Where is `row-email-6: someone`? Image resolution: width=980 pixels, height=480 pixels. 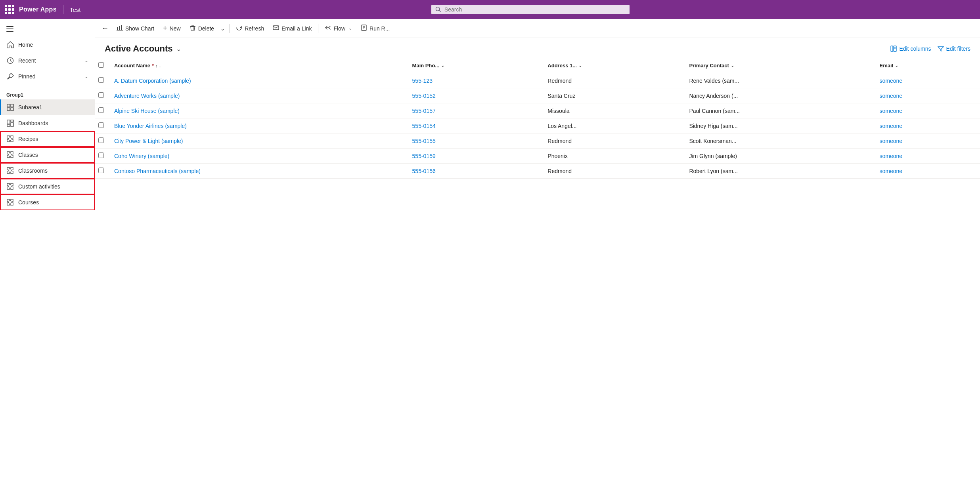 row-email-6: someone is located at coordinates (927, 171).